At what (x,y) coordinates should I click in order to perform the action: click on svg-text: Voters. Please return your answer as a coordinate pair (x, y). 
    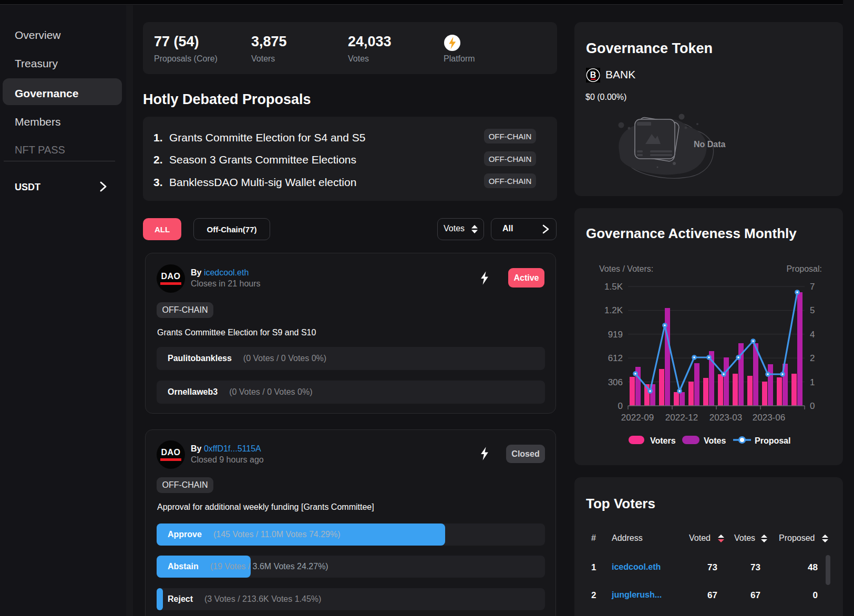
    Looking at the image, I should click on (663, 440).